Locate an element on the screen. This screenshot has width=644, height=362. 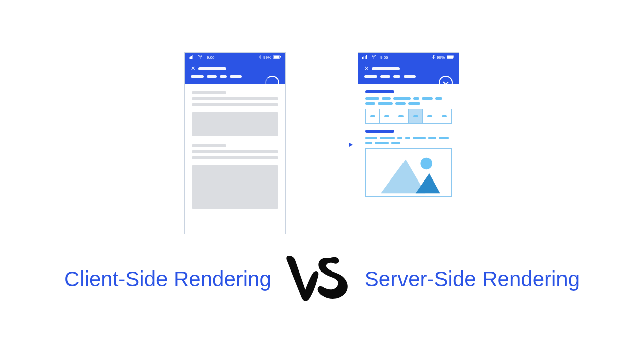
action-circle-button is located at coordinates (446, 83).